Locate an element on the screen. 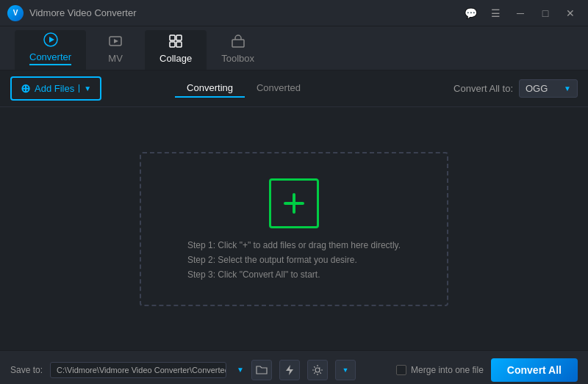  collage-icon is located at coordinates (176, 43).